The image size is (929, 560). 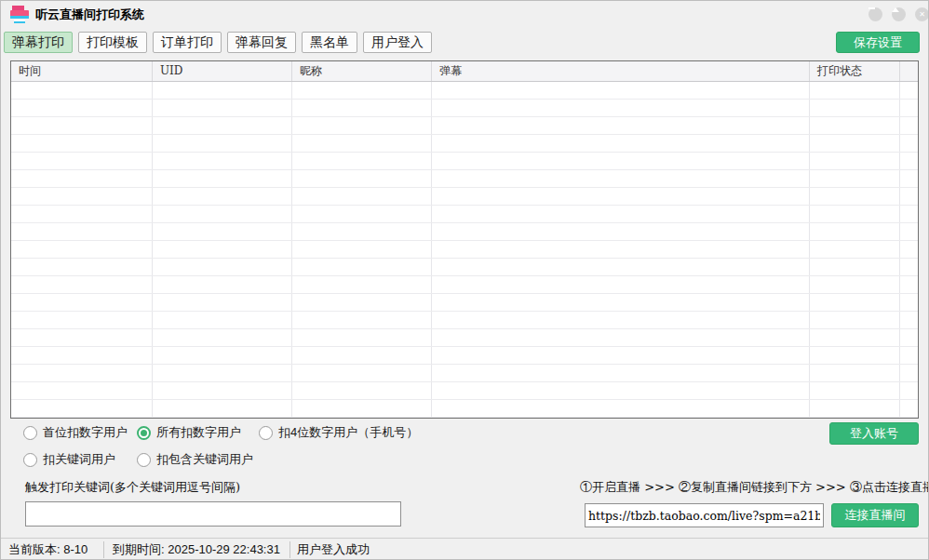 What do you see at coordinates (878, 43) in the screenshot?
I see `save-settings-button: 保存设置` at bounding box center [878, 43].